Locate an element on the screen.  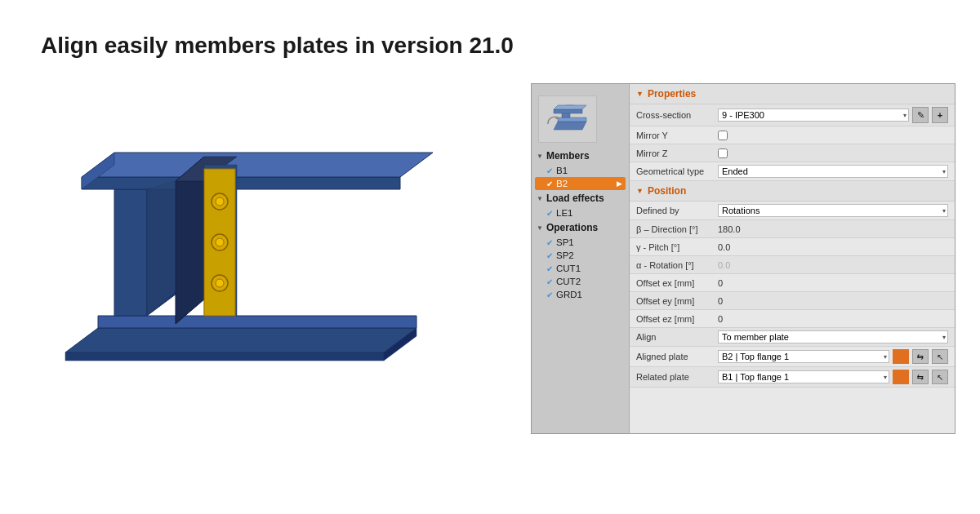
offset-ey-value: 0 is located at coordinates (833, 301).